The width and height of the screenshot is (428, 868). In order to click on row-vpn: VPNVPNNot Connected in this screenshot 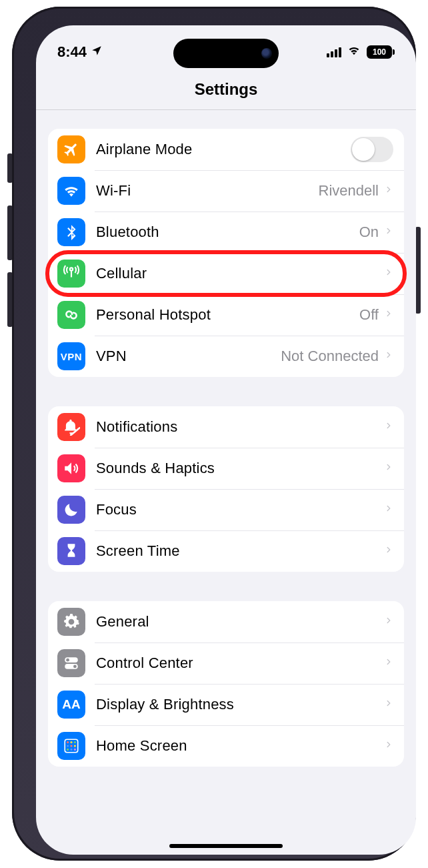, I will do `click(226, 356)`.